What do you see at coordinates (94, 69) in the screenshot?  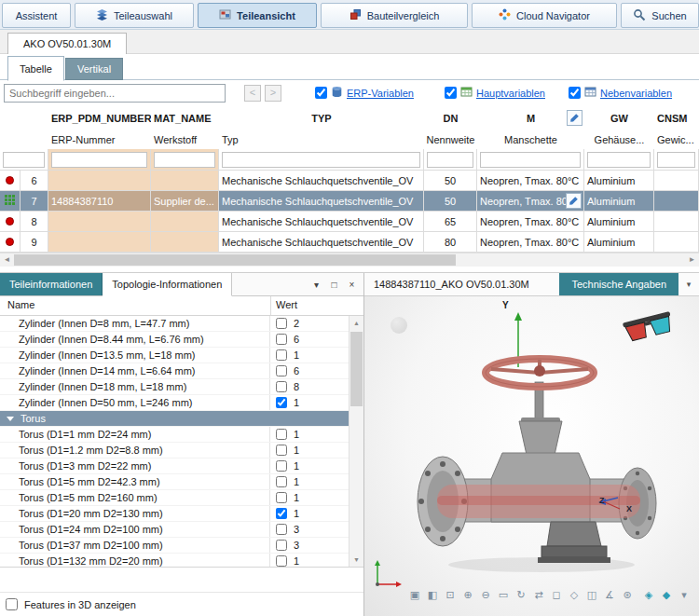 I see `tab-vertikal: Vertikal` at bounding box center [94, 69].